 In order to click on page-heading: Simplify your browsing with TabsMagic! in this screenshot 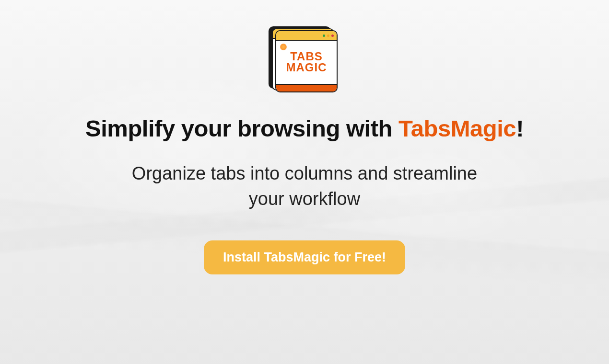, I will do `click(304, 128)`.